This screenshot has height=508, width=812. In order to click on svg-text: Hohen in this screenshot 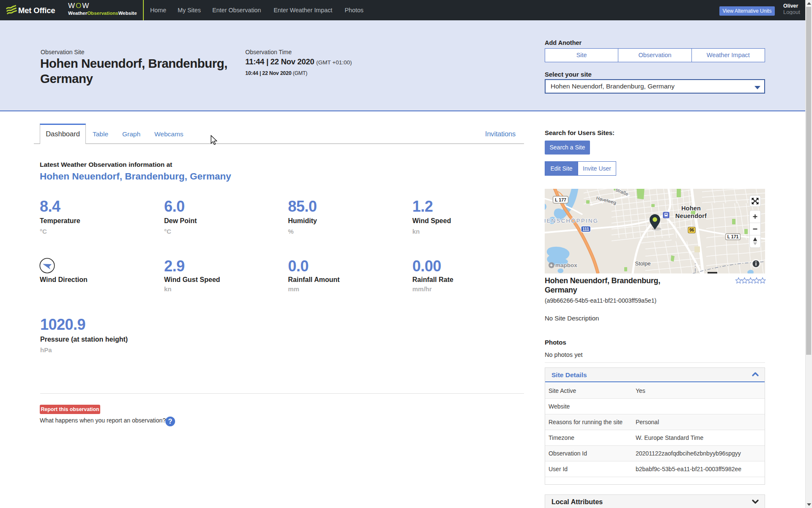, I will do `click(691, 208)`.